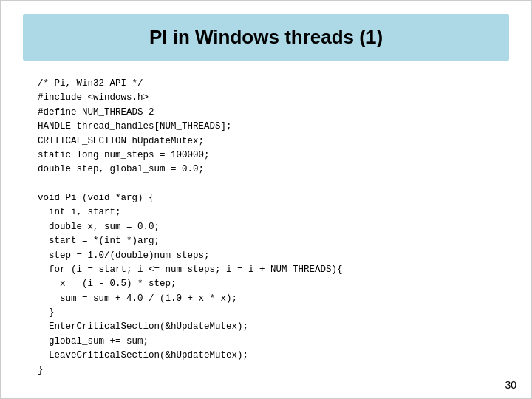  What do you see at coordinates (266, 37) in the screenshot?
I see `title-bar: PI in Windows threads (1)` at bounding box center [266, 37].